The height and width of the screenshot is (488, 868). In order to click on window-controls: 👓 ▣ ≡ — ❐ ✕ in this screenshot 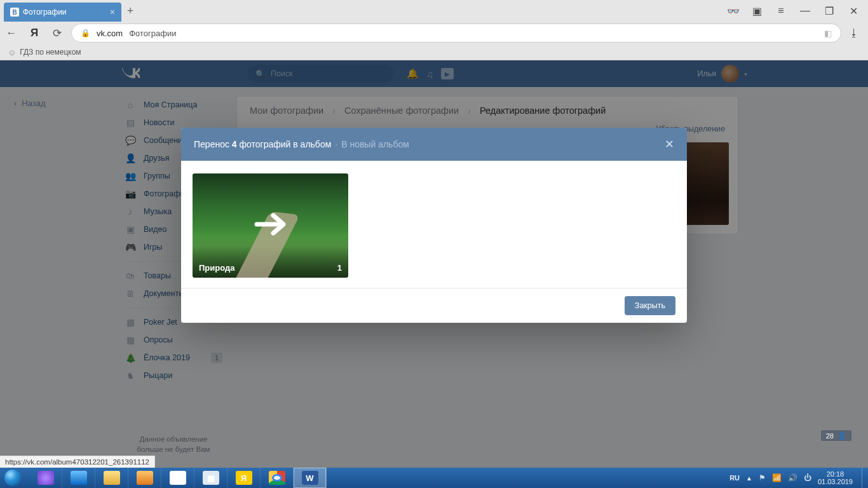, I will do `click(797, 11)`.